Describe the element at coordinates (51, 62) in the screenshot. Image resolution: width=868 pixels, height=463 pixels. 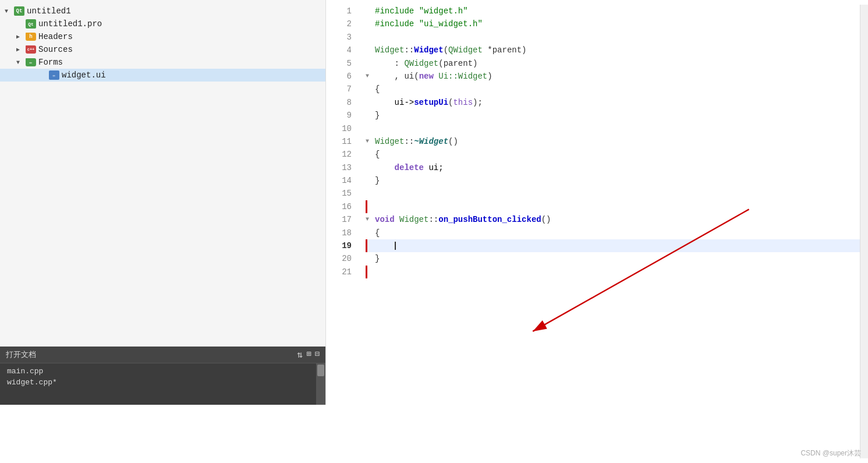
I see `forms-label: Forms` at that location.